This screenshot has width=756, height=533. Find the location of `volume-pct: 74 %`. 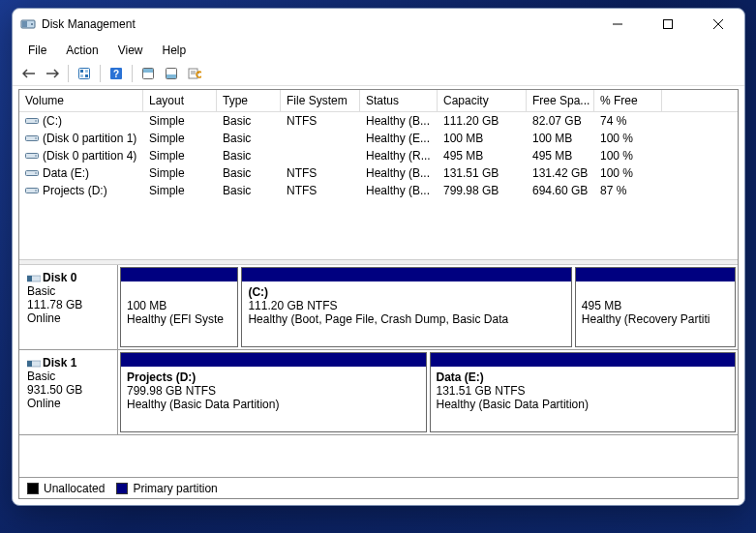

volume-pct: 74 % is located at coordinates (628, 121).